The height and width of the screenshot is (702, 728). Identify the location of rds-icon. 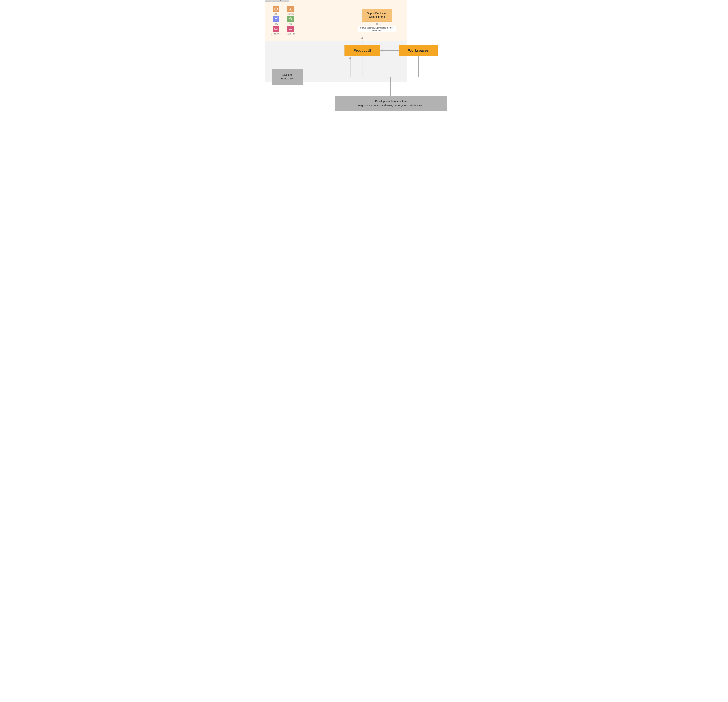
(276, 19).